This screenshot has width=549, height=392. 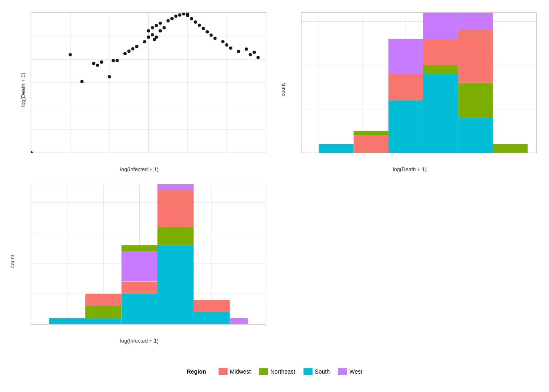 I want to click on scatter-y-label: log(Death + 1), so click(x=23, y=90).